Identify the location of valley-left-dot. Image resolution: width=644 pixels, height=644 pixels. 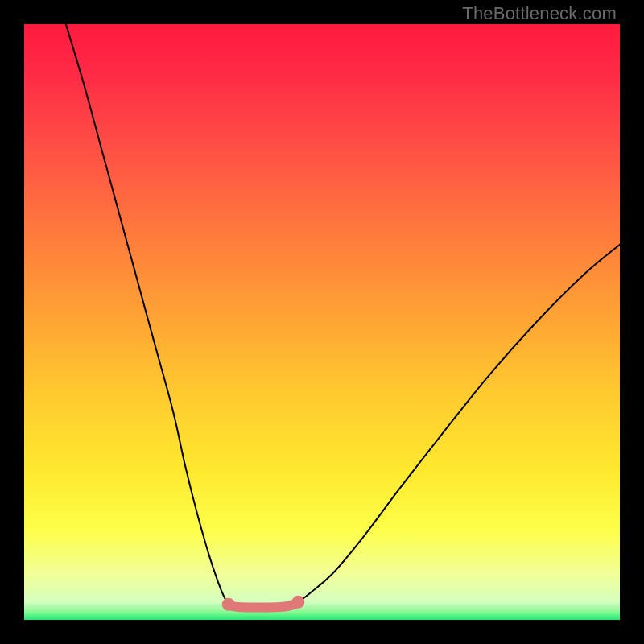
(229, 605).